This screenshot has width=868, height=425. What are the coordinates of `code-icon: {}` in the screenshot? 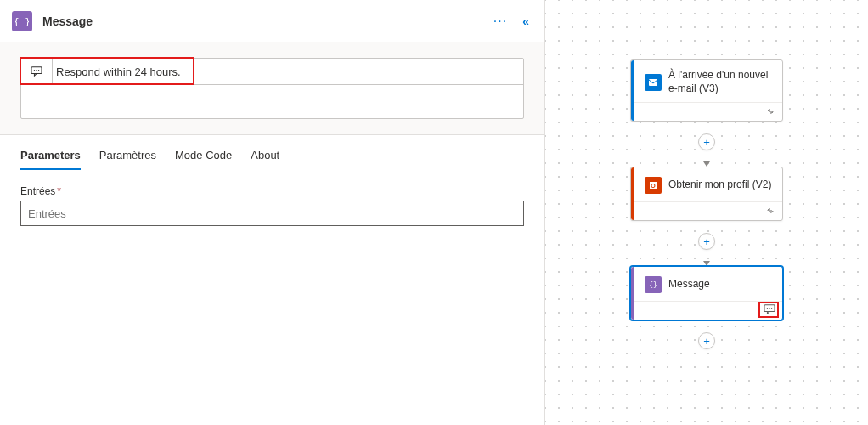 It's located at (653, 285).